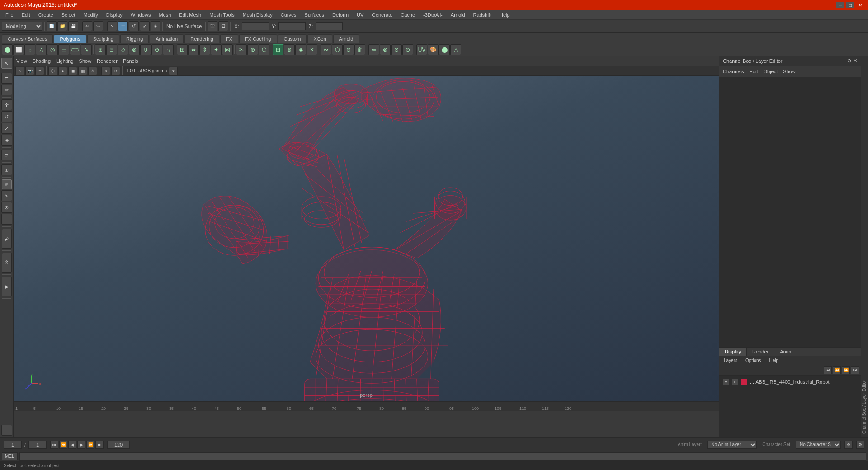  Describe the element at coordinates (733, 352) in the screenshot. I see `rbt-display: Display` at that location.